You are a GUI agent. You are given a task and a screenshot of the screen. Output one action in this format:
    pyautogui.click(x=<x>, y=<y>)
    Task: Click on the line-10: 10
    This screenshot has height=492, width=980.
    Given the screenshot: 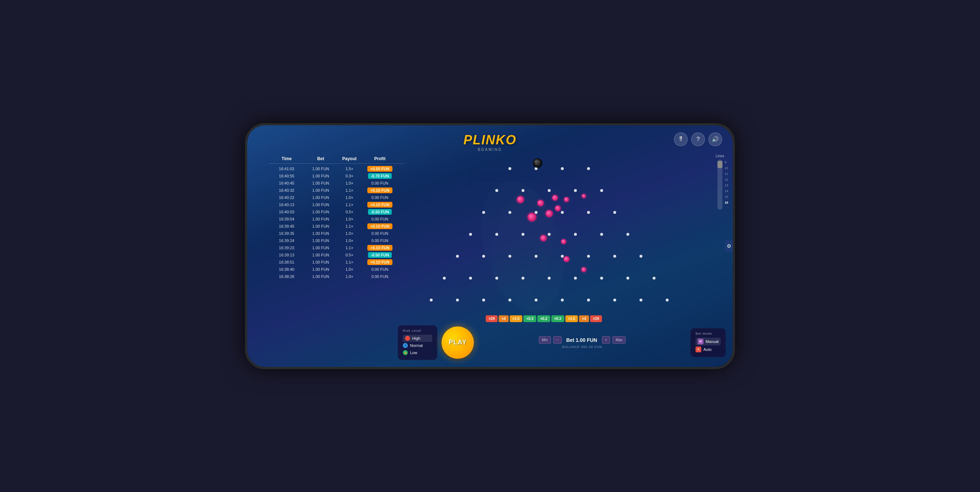 What is the action you would take?
    pyautogui.click(x=727, y=168)
    